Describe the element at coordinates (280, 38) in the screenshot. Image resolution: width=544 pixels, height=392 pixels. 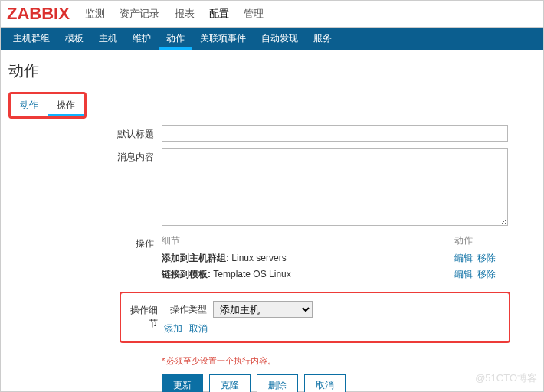
I see `subnav-discovery: 自动发现` at that location.